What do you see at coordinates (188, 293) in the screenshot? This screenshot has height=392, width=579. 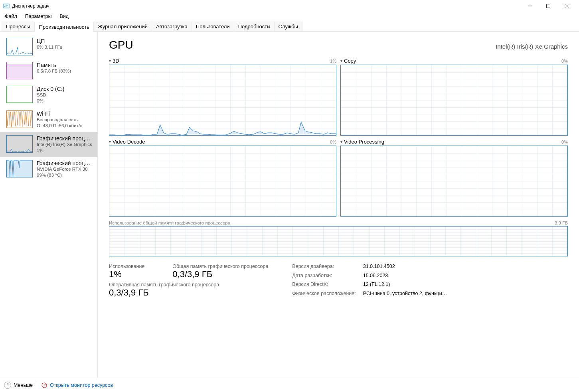 I see `ded-mem-value: 0,3/3,9 ГБ` at bounding box center [188, 293].